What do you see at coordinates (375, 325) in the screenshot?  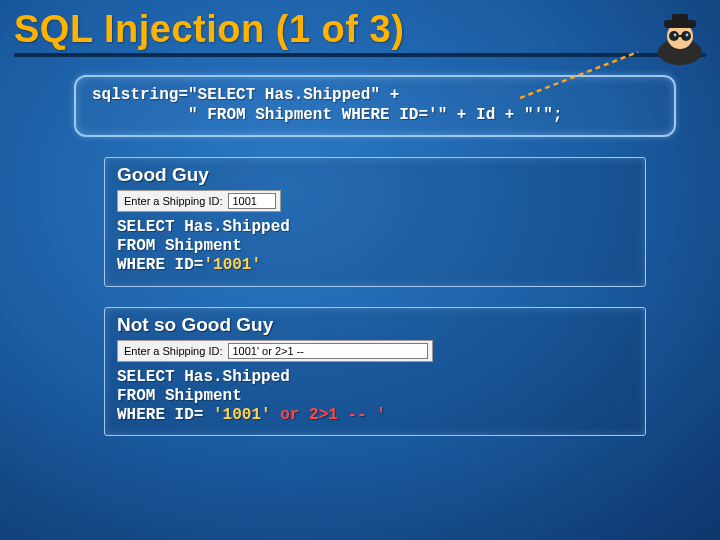 I see `bad-heading: Not so Good Guy` at bounding box center [375, 325].